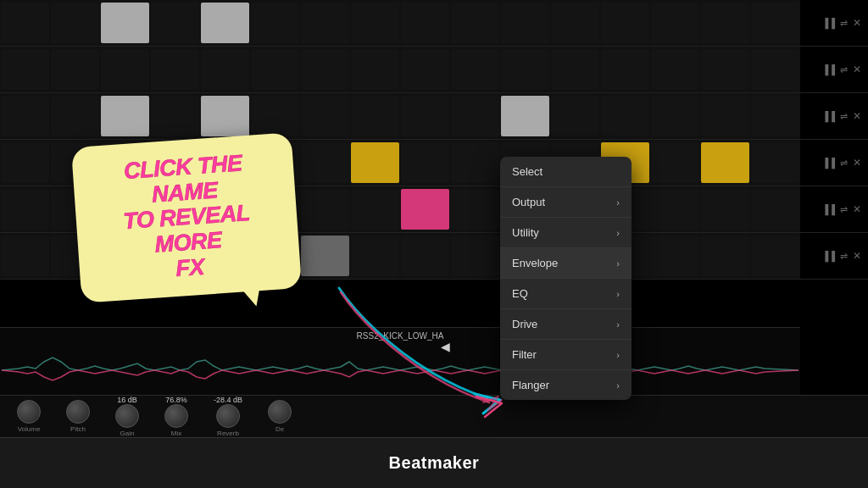 The width and height of the screenshot is (868, 488). Describe the element at coordinates (857, 209) in the screenshot. I see `close-icon-4: ✕` at that location.